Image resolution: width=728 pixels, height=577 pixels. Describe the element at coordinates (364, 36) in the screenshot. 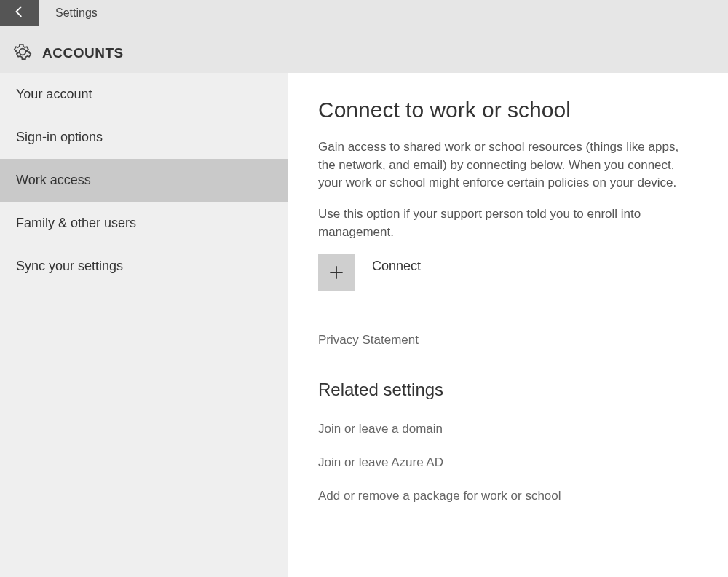

I see `header-bar: Settings ACCOUNTS` at that location.